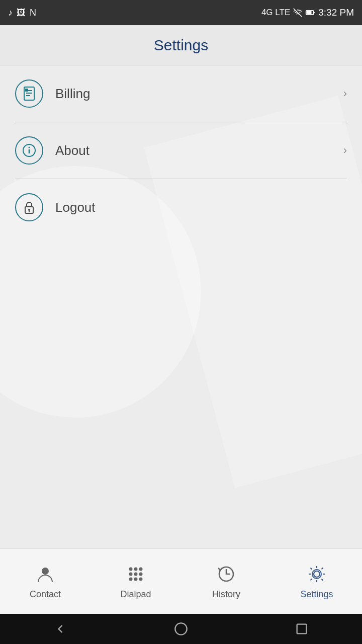 The image size is (362, 644). What do you see at coordinates (199, 151) in the screenshot?
I see `about-label: About` at bounding box center [199, 151].